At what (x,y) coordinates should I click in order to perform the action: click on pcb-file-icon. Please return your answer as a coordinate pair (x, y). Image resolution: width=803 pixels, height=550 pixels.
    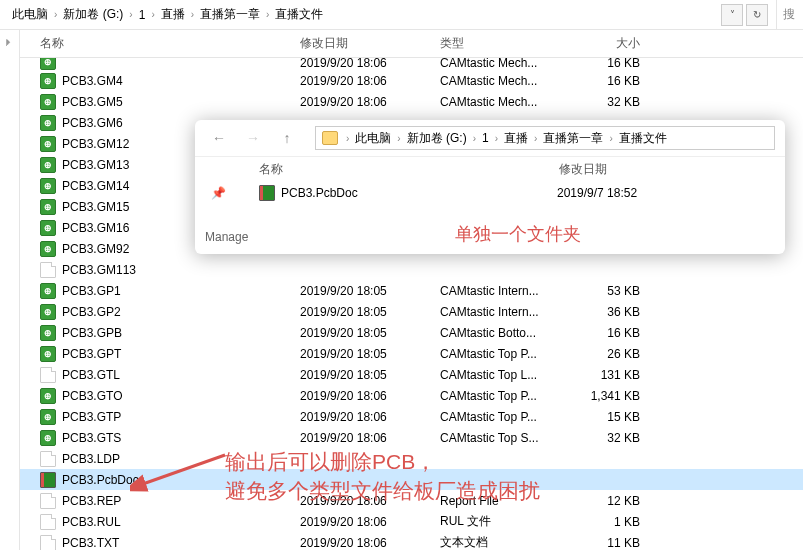
    Looking at the image, I should click on (267, 193).